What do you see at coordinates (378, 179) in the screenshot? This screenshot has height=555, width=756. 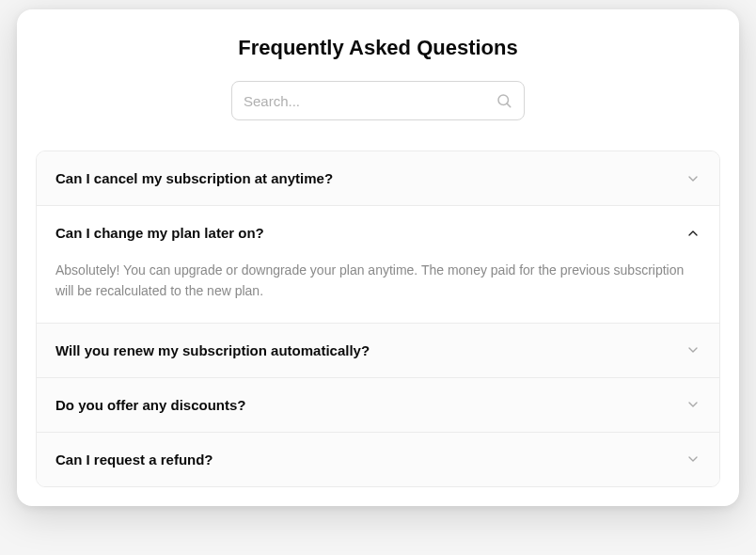 I see `faq-toggle: Can I cancel my subscription at anytime?` at bounding box center [378, 179].